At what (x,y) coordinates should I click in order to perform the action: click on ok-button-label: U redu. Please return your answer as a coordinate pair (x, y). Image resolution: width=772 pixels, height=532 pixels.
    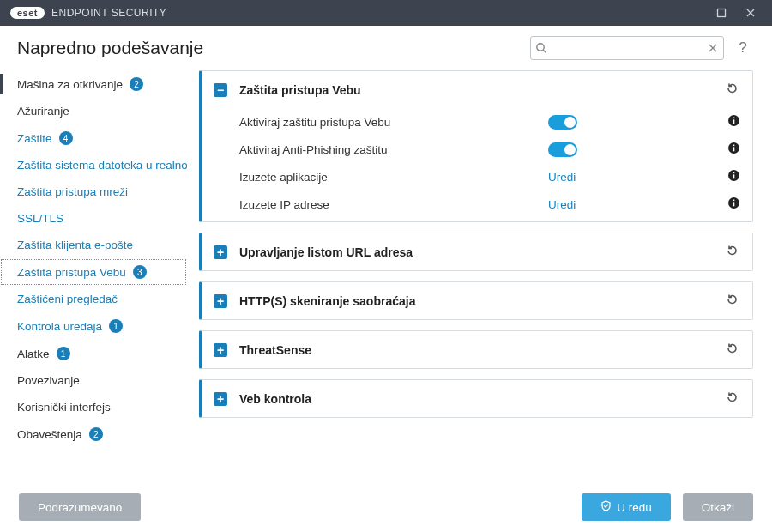
    Looking at the image, I should click on (635, 508).